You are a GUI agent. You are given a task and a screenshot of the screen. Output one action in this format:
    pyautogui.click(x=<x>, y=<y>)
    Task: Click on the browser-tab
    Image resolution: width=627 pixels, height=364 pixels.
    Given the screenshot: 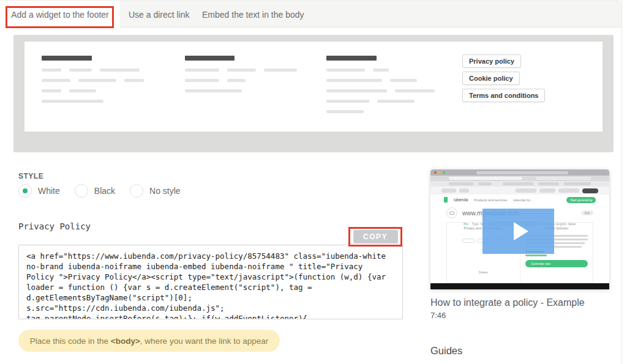 What is the action you would take?
    pyautogui.click(x=486, y=179)
    